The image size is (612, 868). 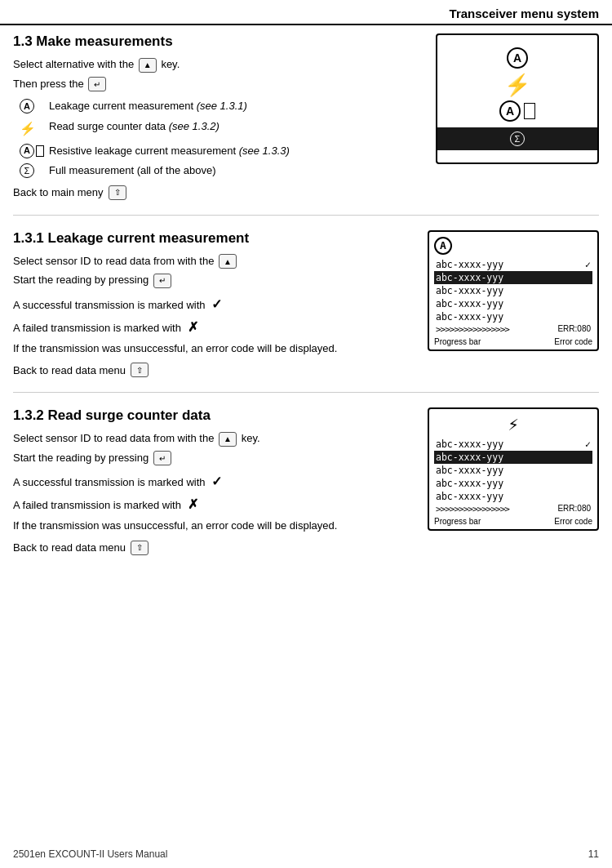 What do you see at coordinates (513, 291) in the screenshot?
I see `screen-131-row-2: abc-xxxx-yyy` at bounding box center [513, 291].